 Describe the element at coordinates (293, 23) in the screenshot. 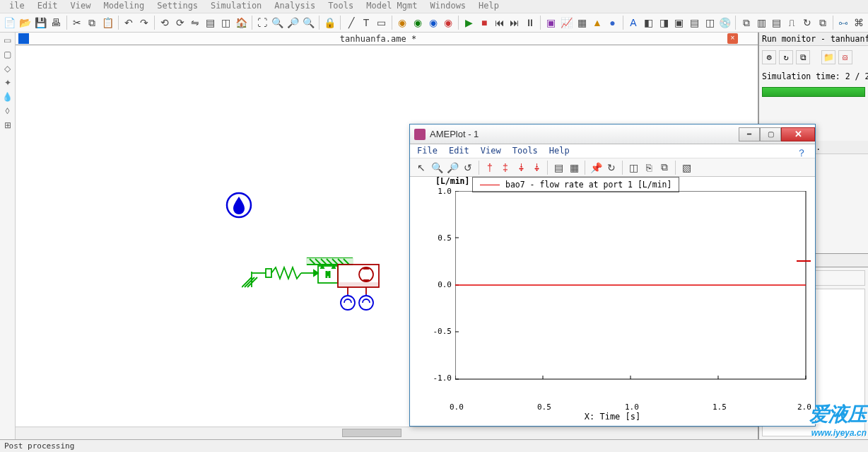

I see `zoom-out-icon: 🔎` at that location.